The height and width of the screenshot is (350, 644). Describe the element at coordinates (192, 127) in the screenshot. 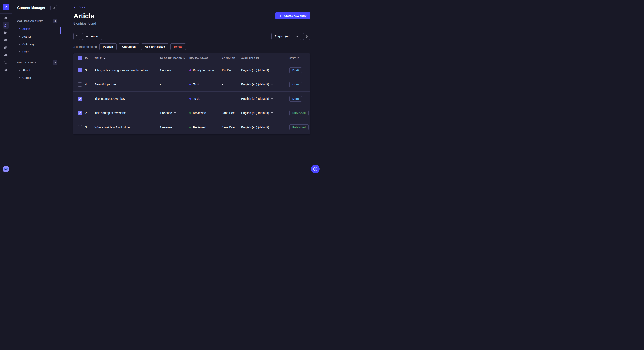

I see `table-row: 5 What's inside a Black Hole 1 release R…` at that location.